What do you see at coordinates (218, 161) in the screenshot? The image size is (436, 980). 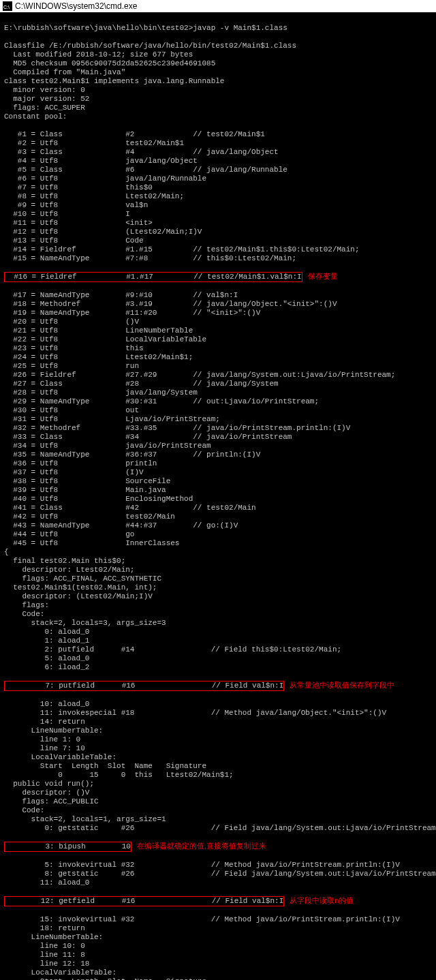 I see `output-line: #4 = Utf8 java/lang/Object` at bounding box center [218, 161].